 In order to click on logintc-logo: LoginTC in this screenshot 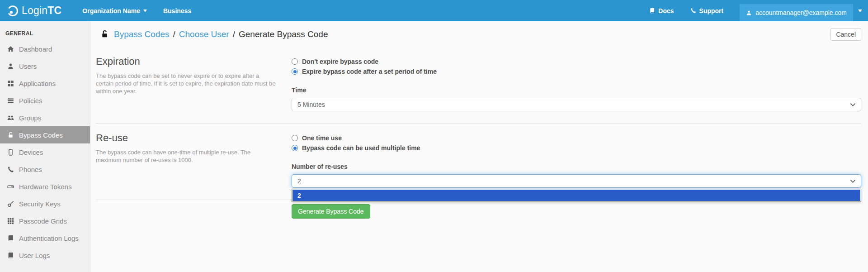, I will do `click(34, 11)`.